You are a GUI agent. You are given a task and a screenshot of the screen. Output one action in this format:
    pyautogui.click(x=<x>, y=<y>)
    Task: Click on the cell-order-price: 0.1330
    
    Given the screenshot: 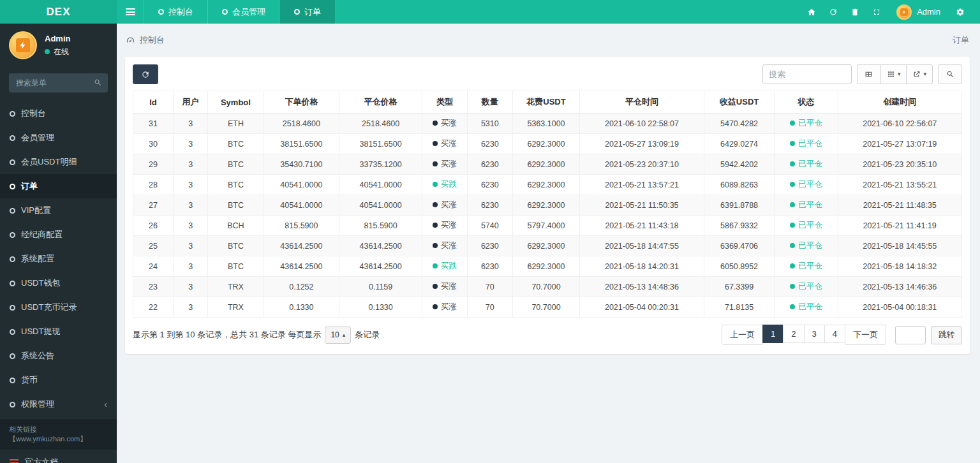 What is the action you would take?
    pyautogui.click(x=301, y=307)
    